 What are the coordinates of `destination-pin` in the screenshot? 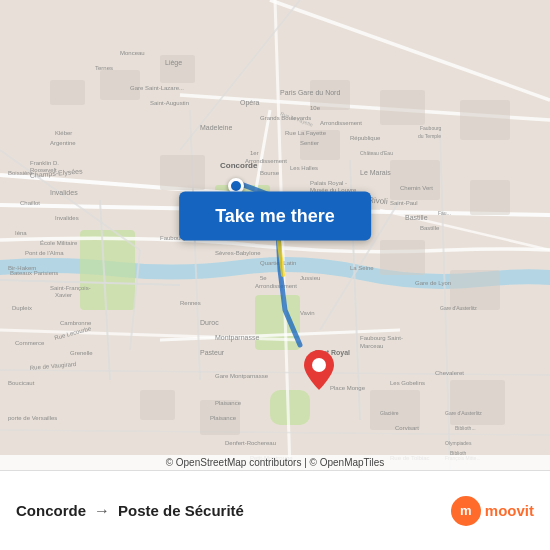 It's located at (319, 372).